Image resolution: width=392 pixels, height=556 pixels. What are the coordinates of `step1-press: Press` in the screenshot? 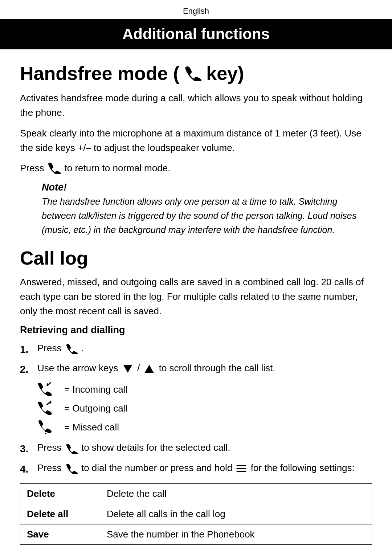 It's located at (51, 348).